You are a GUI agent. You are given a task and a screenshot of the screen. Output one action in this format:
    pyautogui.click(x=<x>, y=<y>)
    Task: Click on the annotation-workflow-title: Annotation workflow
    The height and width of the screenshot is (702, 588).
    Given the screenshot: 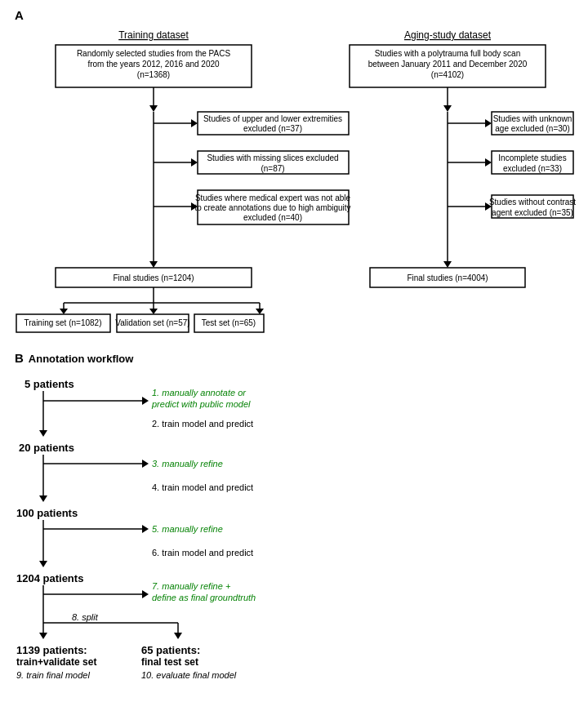 What is the action you would take?
    pyautogui.click(x=82, y=359)
    